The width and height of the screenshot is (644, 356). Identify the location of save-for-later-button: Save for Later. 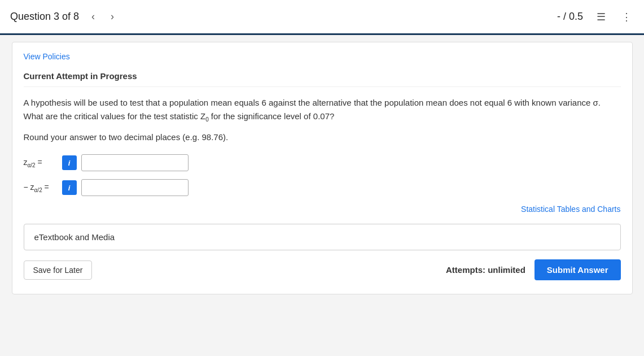
(58, 270).